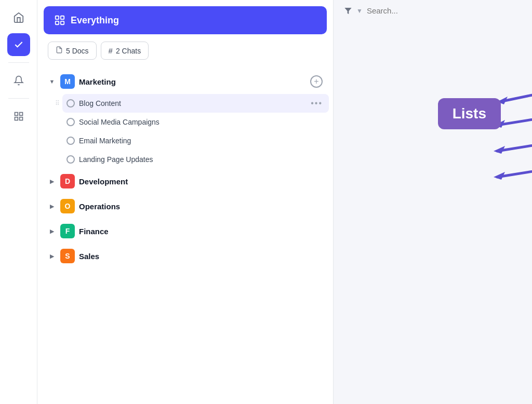 The height and width of the screenshot is (404, 532). I want to click on social-media-label: Social Media Campaigns, so click(193, 122).